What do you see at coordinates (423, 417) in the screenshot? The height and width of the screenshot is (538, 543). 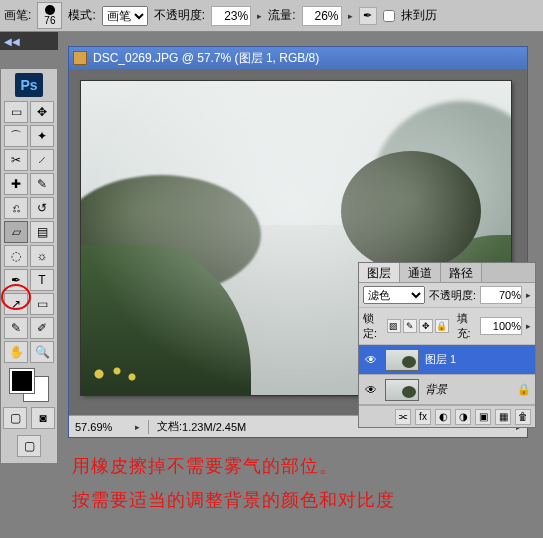 I see `fx-icon: fx` at bounding box center [423, 417].